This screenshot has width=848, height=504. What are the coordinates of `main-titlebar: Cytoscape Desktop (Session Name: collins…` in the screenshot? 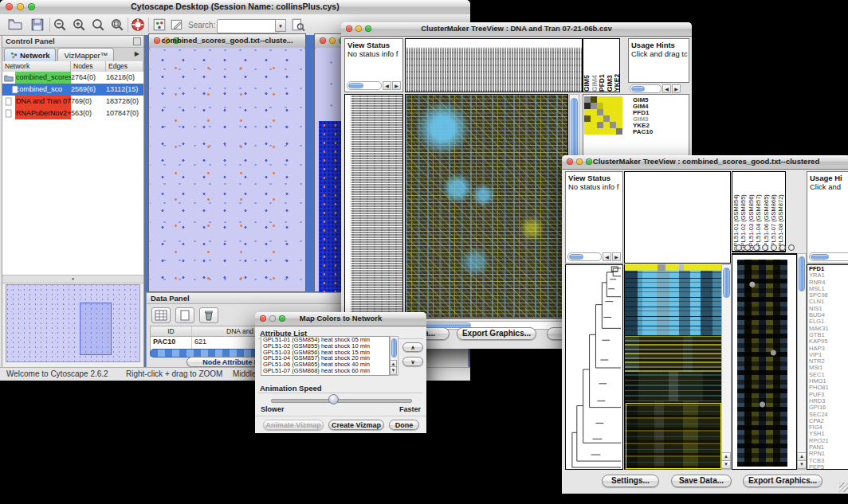 It's located at (235, 8).